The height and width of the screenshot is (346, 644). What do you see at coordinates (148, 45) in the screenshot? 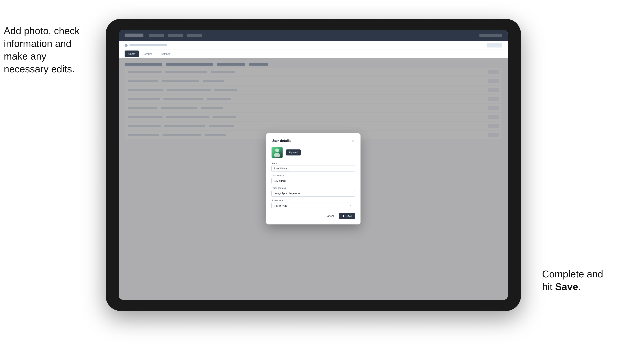
I see `breadcrumb-text` at bounding box center [148, 45].